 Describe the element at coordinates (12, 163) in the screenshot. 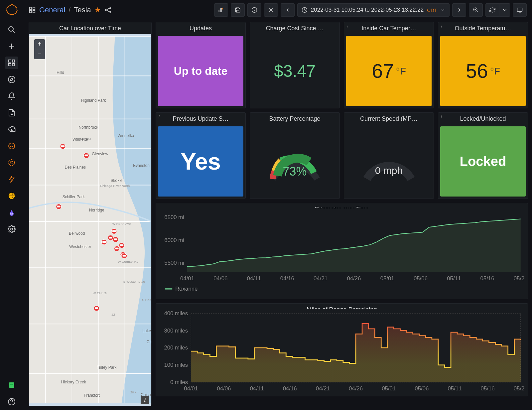

I see `incident-icon` at that location.